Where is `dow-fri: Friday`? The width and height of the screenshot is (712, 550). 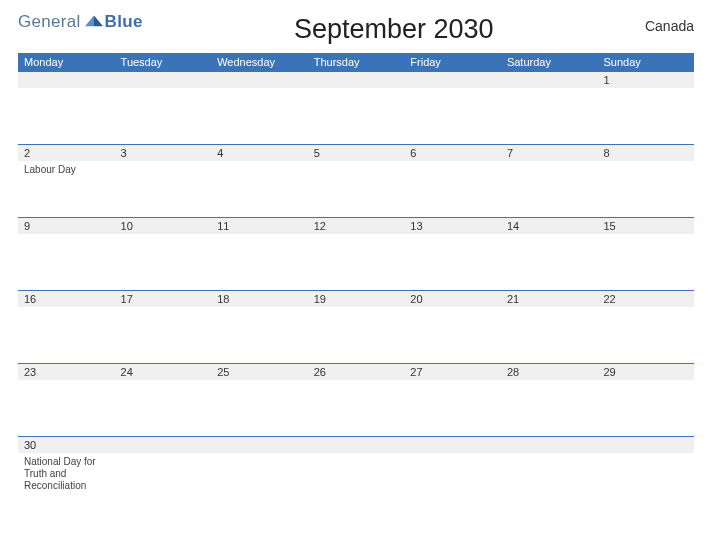
dow-fri: Friday is located at coordinates (452, 62).